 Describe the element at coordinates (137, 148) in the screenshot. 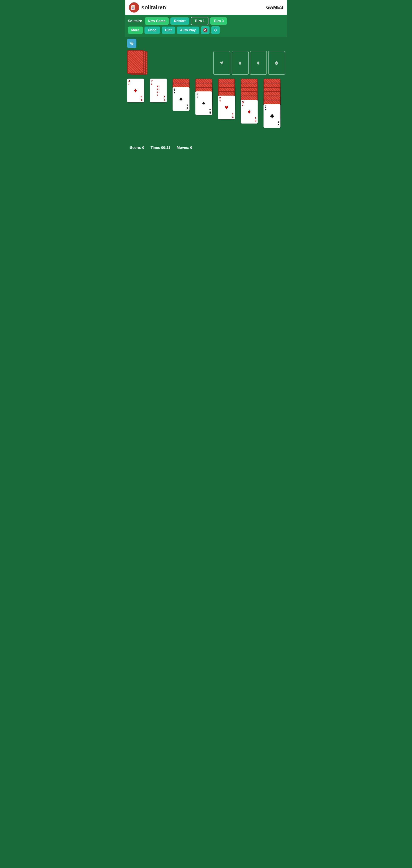

I see `score-display: Score: 0` at that location.